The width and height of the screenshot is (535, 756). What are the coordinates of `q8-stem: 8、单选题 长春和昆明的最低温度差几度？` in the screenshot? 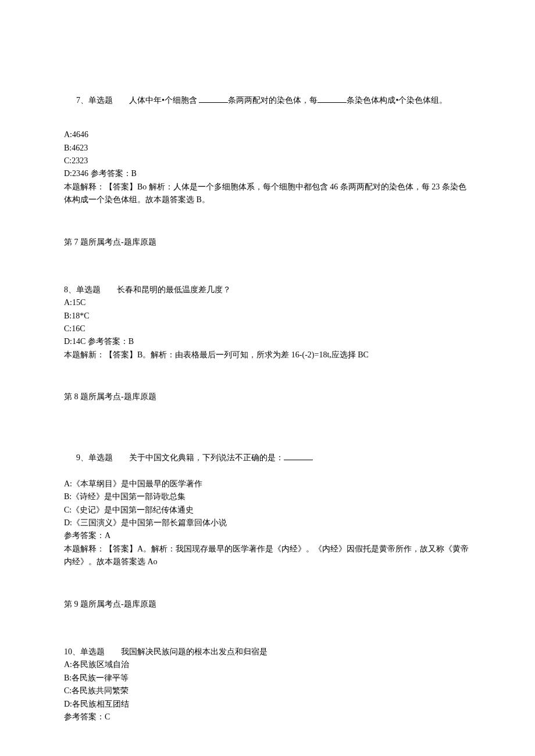 It's located at (268, 290).